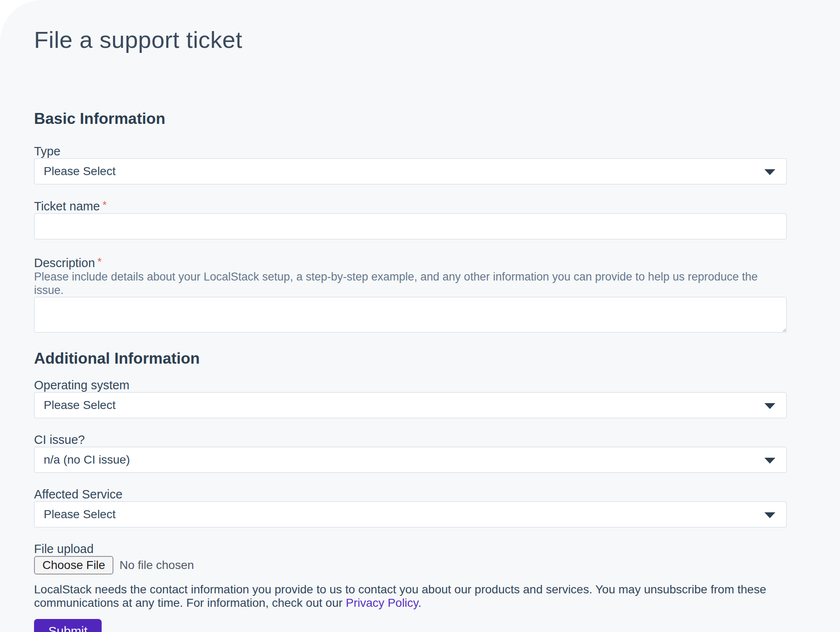 The width and height of the screenshot is (840, 632). I want to click on affected-service-label: Affected Service, so click(410, 494).